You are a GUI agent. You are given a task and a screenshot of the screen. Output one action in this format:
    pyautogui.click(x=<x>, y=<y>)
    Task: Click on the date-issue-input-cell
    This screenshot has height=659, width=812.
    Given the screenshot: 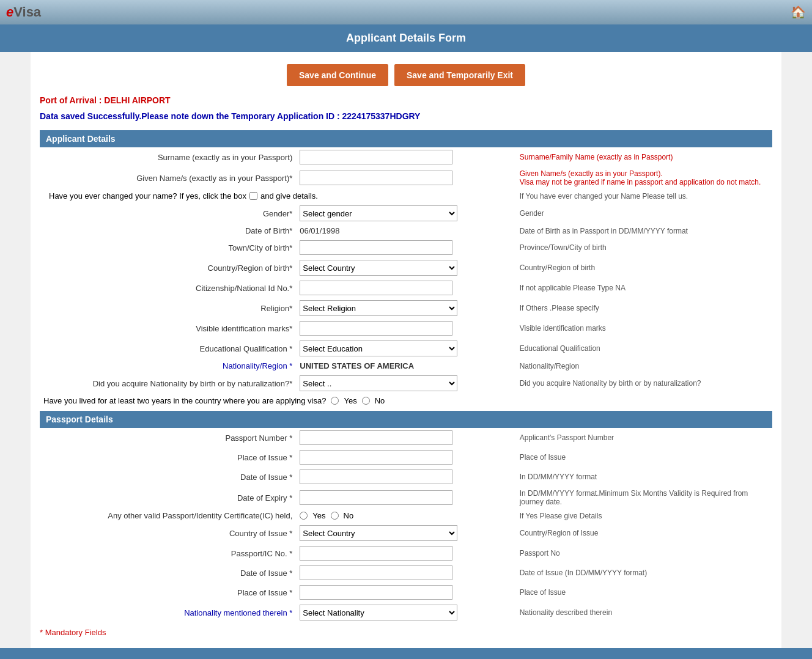 What is the action you would take?
    pyautogui.click(x=406, y=477)
    